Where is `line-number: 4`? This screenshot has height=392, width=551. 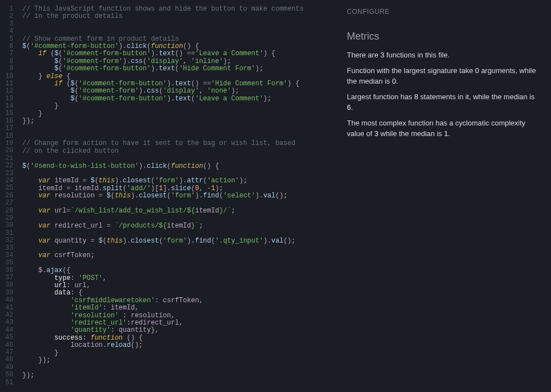 line-number: 4 is located at coordinates (7, 31).